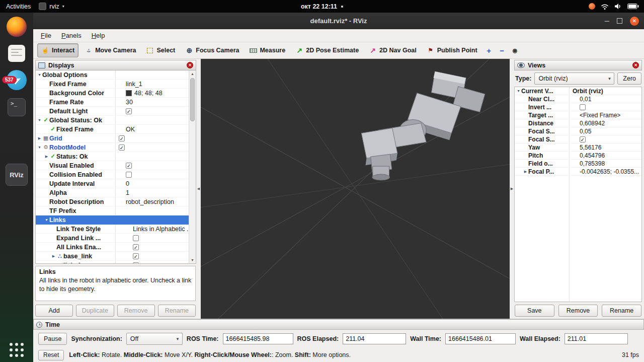  I want to click on rename-view-button: Rename, so click(622, 311).